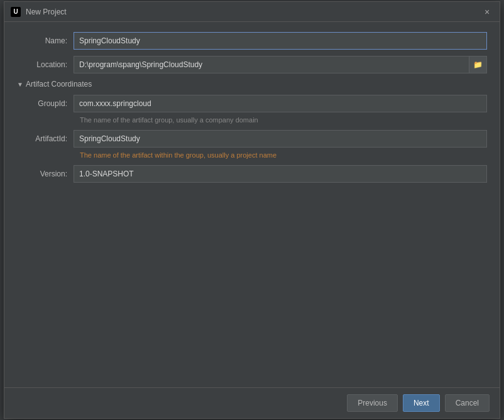 Image resolution: width=504 pixels, height=420 pixels. Describe the element at coordinates (252, 84) in the screenshot. I see `artifact-section-header: ▼ Artifact Coordinates` at that location.